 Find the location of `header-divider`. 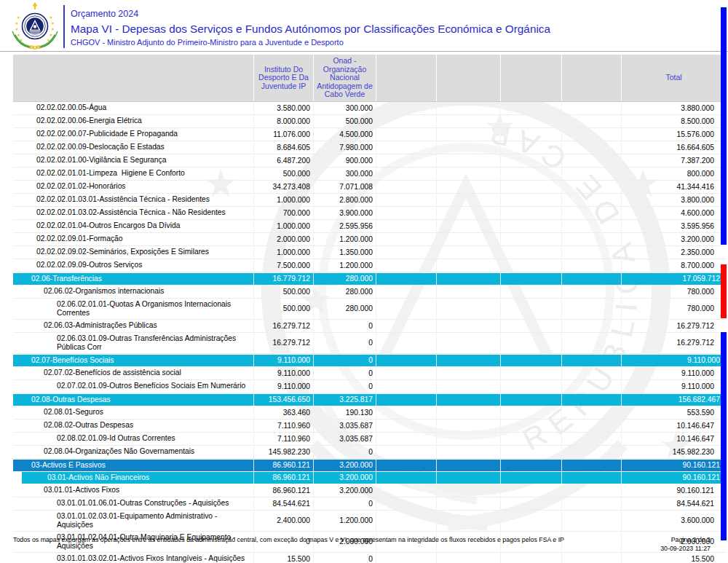

header-divider is located at coordinates (64, 26).